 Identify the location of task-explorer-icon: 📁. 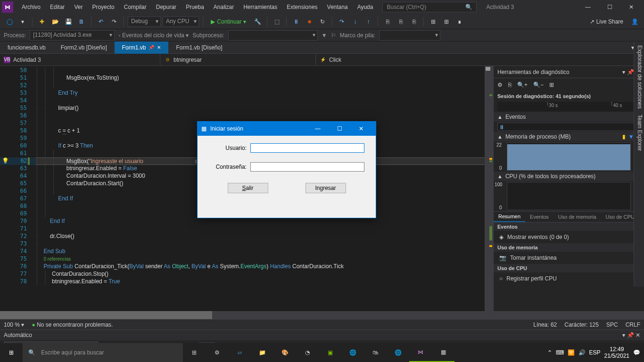
(262, 353).